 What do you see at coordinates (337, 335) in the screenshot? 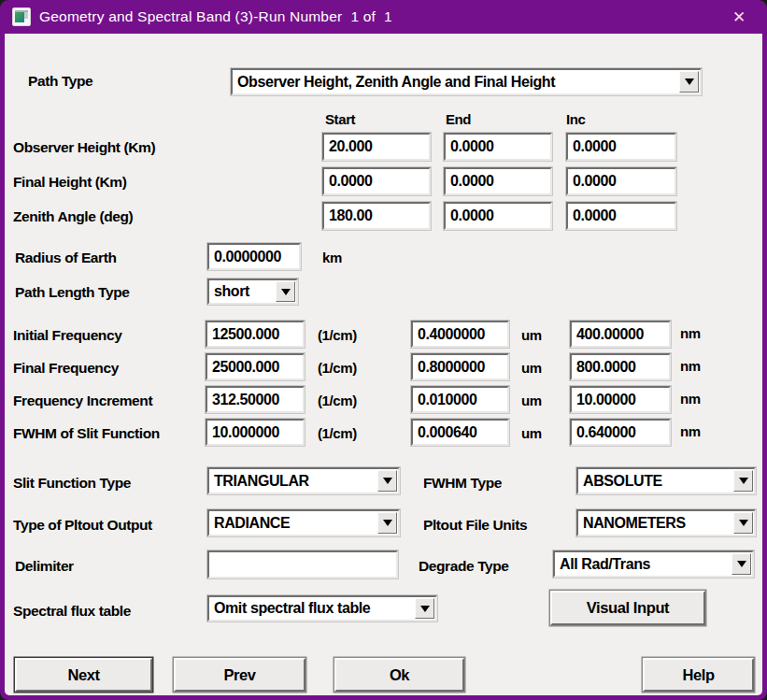
I see `initial-frequency-cm-unit: (1/cm)` at bounding box center [337, 335].